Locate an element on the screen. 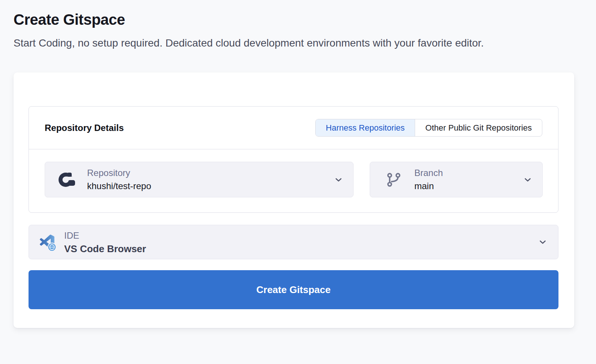 The image size is (596, 364). repository-details-header: Repository Details Harness Repositories … is located at coordinates (293, 128).